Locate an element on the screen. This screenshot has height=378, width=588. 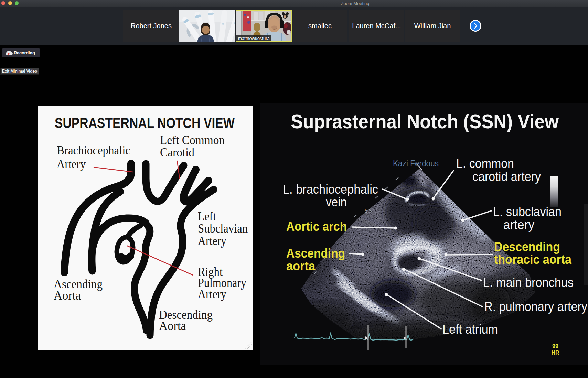
svg-text: thoracic aorta is located at coordinates (533, 259).